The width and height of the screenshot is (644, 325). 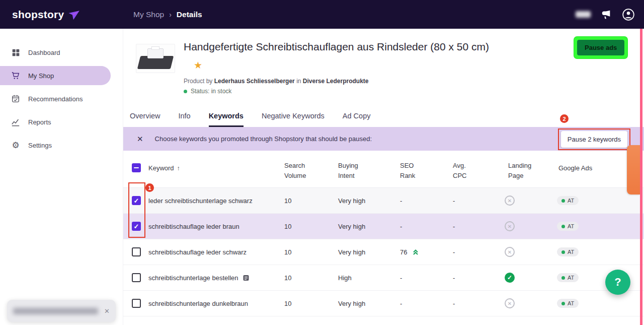 I want to click on sidebar-item-recommendations: Recommendations, so click(x=61, y=99).